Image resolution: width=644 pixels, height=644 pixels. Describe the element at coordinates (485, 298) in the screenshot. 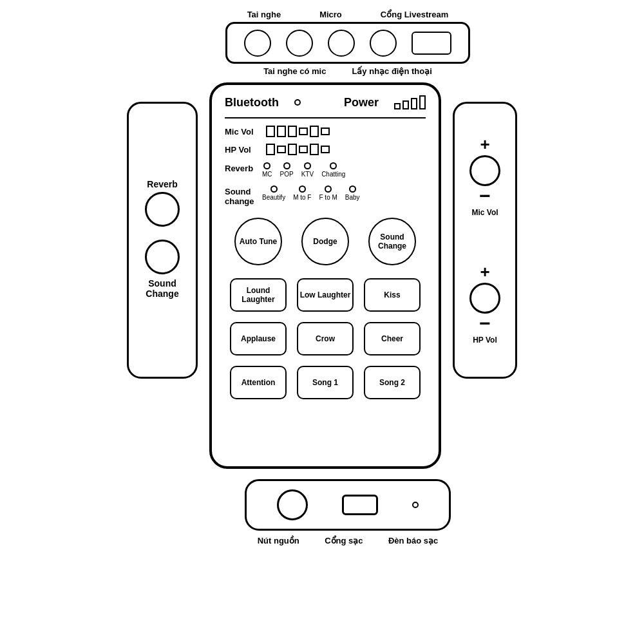

I see `hp-vol-knob` at that location.